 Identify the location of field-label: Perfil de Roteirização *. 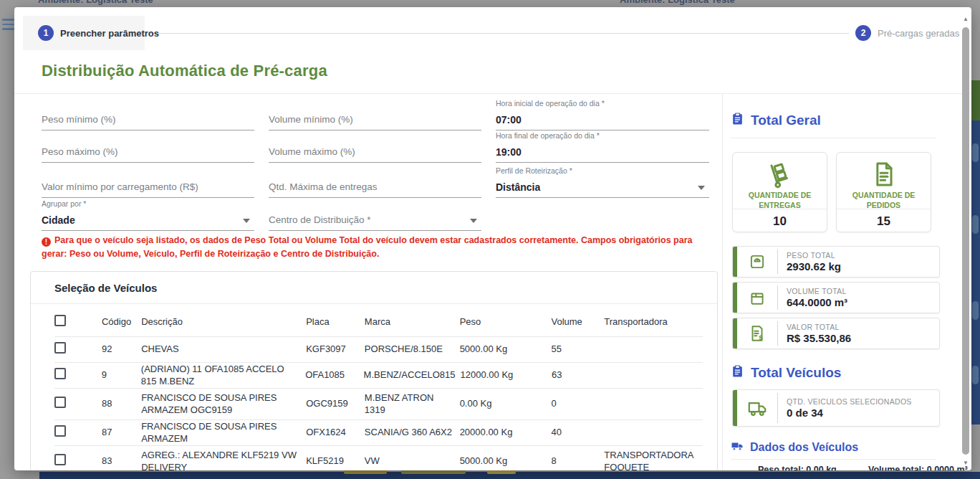
(534, 171).